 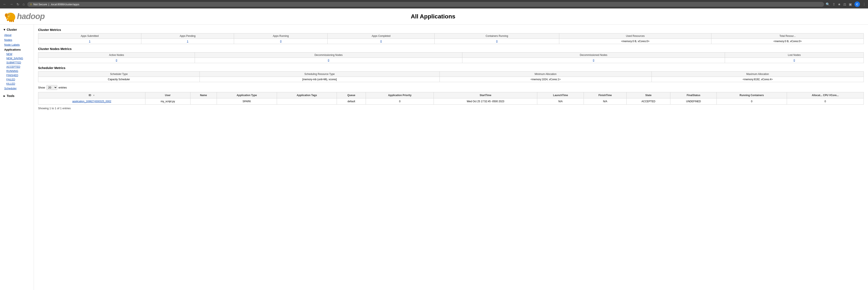 What do you see at coordinates (594, 60) in the screenshot?
I see `val-decommissioned-nodes: 0` at bounding box center [594, 60].